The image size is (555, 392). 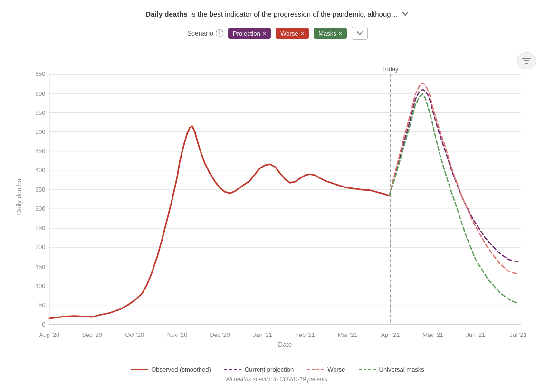 What do you see at coordinates (285, 345) in the screenshot?
I see `x-axis-title: Date` at bounding box center [285, 345].